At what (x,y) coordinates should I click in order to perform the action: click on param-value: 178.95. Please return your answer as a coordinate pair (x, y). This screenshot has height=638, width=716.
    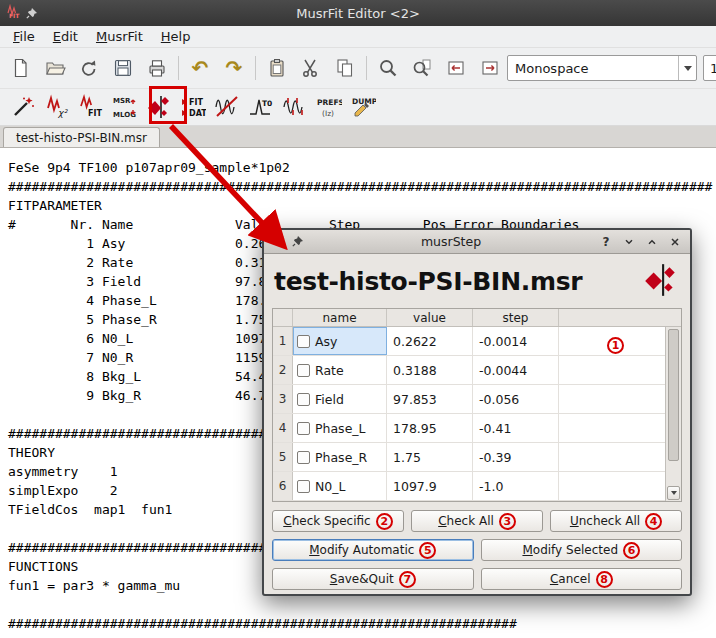
    Looking at the image, I should click on (430, 428).